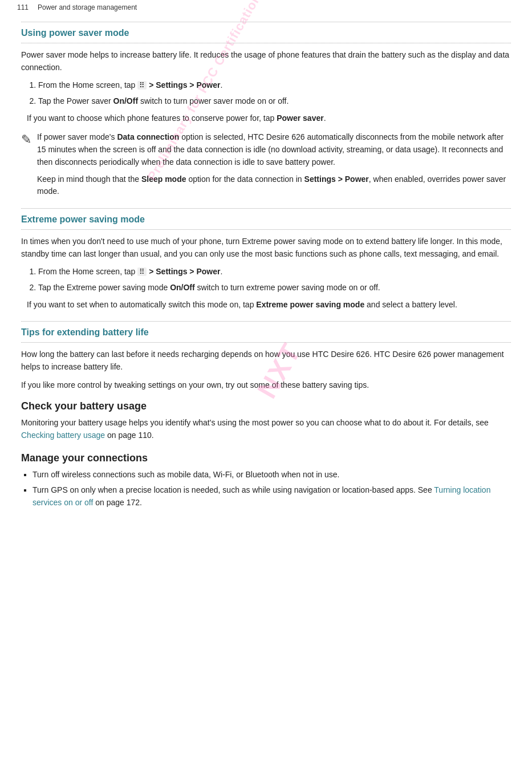 The image size is (532, 767). What do you see at coordinates (266, 429) in the screenshot?
I see `check-battery-text: Monitoring your battery usage helps you …` at bounding box center [266, 429].